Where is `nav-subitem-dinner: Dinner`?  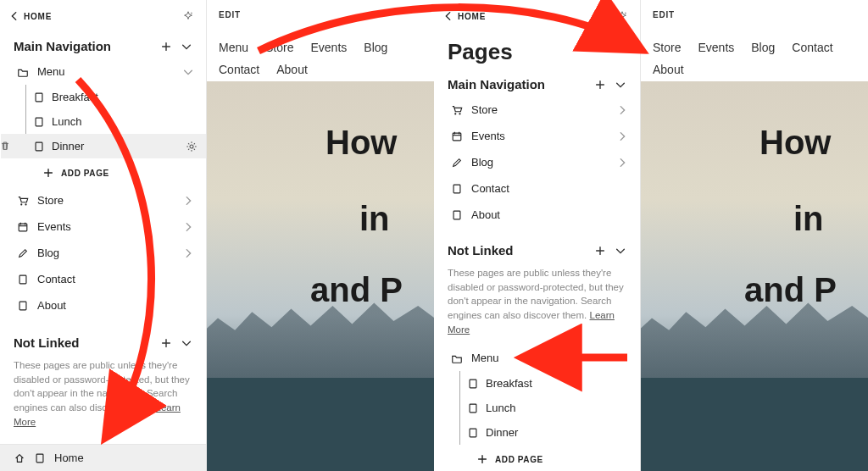
nav-subitem-dinner: Dinner is located at coordinates (106, 146).